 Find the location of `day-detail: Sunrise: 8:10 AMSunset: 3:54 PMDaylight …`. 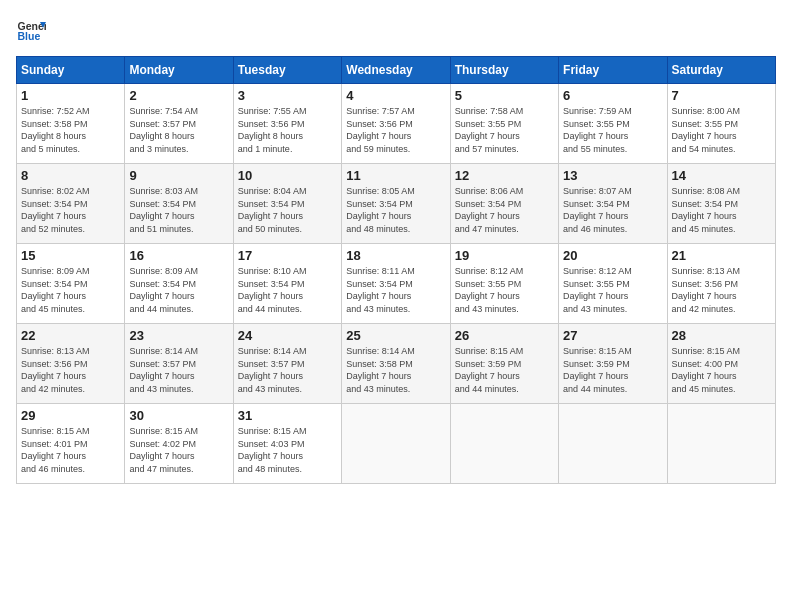

day-detail: Sunrise: 8:10 AMSunset: 3:54 PMDaylight … is located at coordinates (288, 290).